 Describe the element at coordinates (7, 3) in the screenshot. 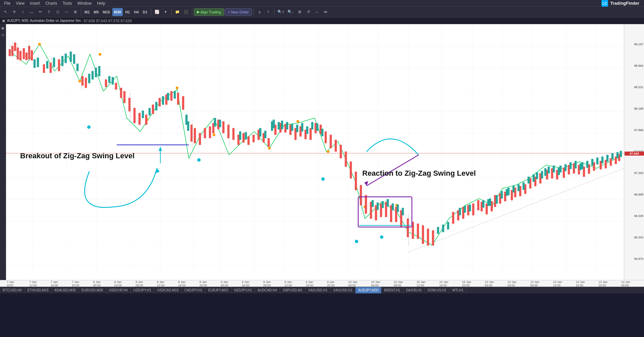

I see `menu-file: File` at that location.